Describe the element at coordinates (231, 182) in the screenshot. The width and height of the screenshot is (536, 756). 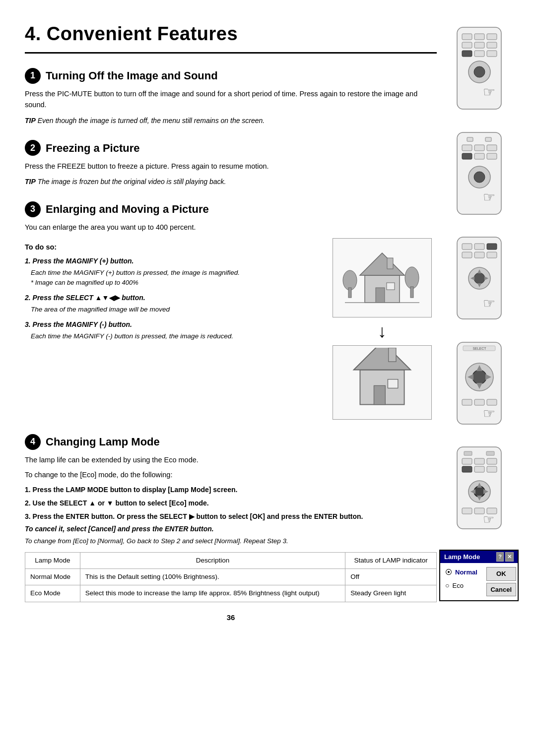
I see `section-2-tip: TIP The image is frozen but the original…` at that location.